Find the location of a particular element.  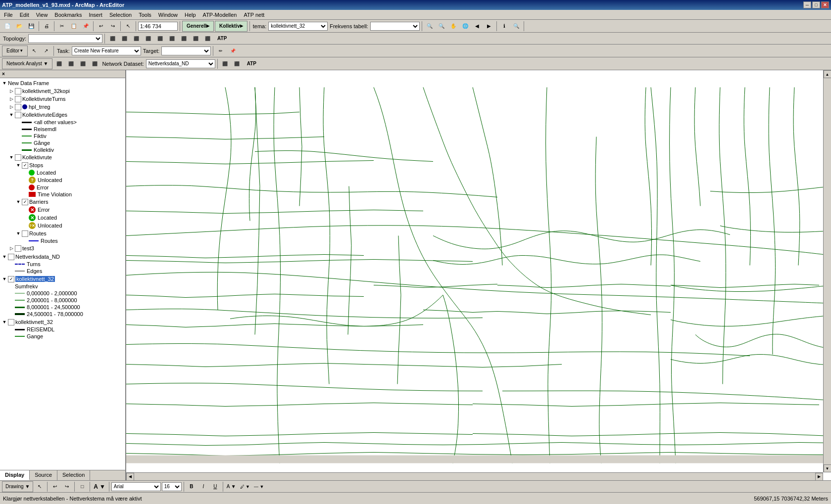

edit-pointer: ↖ is located at coordinates (34, 51).